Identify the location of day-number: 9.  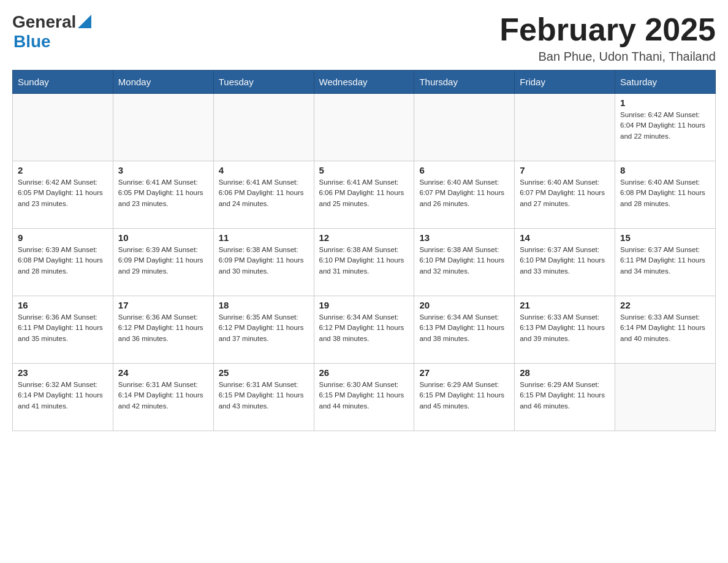
(63, 238).